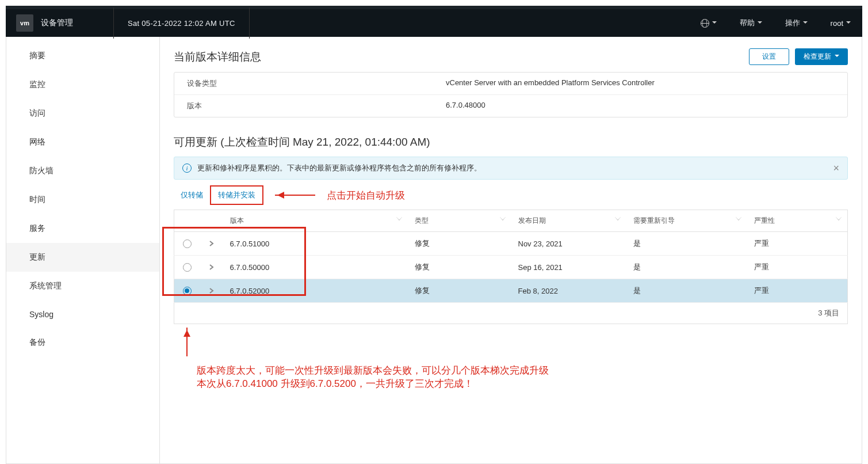 The image size is (868, 464). Describe the element at coordinates (511, 313) in the screenshot. I see `table-footer: 3 项目` at that location.